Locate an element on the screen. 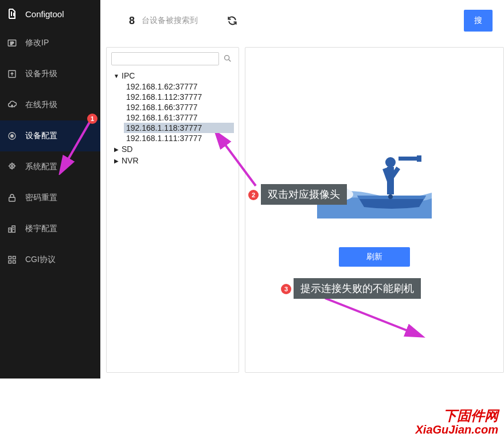 This screenshot has height=437, width=504. sidebar-item-label: 密码重置 is located at coordinates (41, 198).